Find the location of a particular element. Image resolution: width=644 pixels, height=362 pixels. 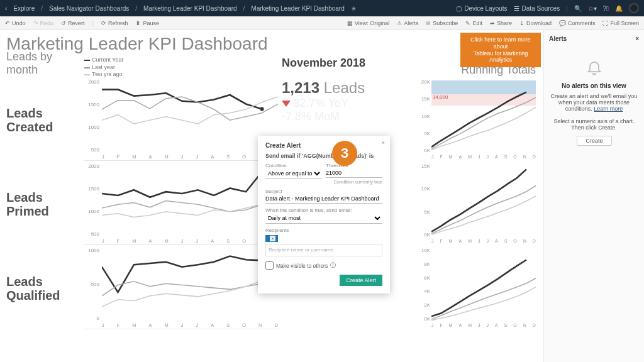

revert-button: ↺ Revert is located at coordinates (73, 23).